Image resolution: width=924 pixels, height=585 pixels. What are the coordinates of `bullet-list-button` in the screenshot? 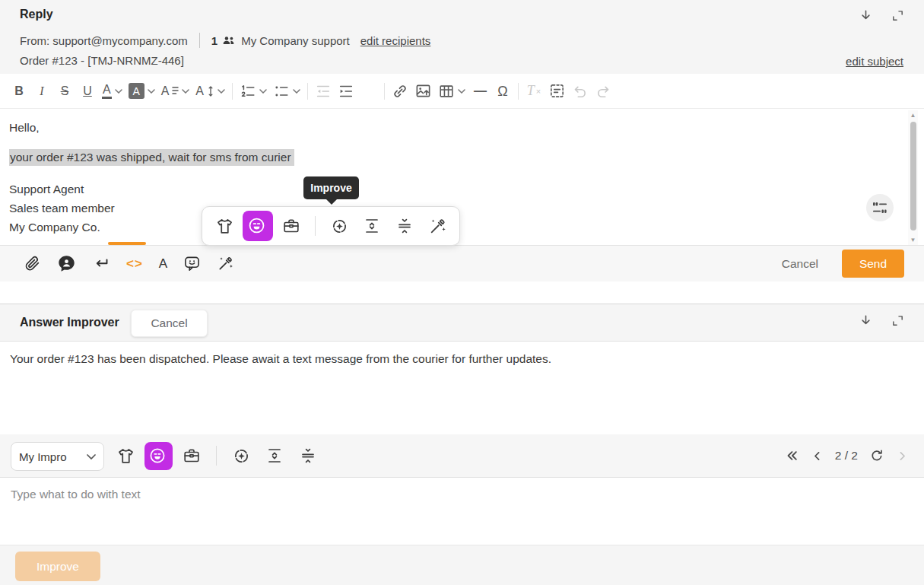 It's located at (287, 91).